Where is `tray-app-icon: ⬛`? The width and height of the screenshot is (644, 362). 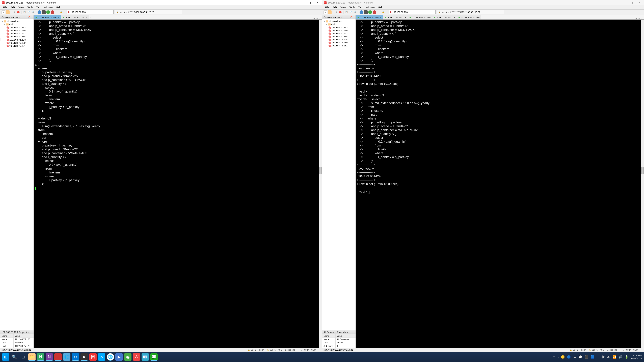 tray-app-icon: ⬛ is located at coordinates (586, 357).